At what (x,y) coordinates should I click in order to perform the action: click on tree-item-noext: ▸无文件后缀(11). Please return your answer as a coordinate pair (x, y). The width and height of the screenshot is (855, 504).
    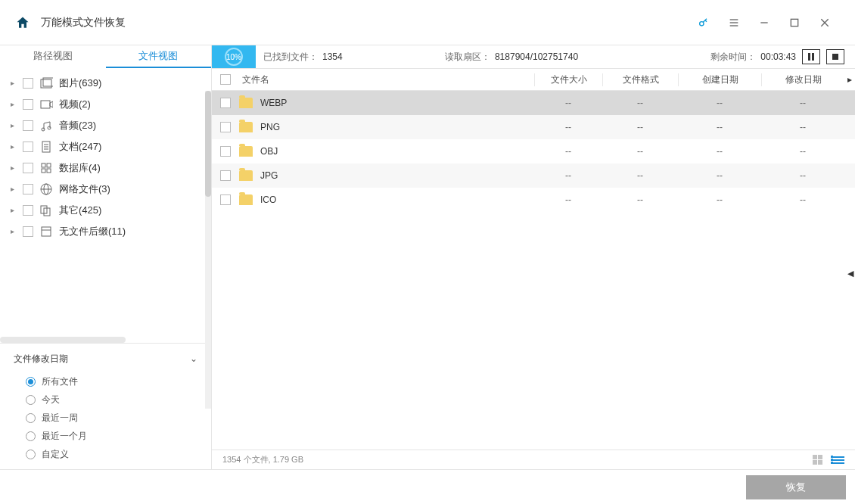
    Looking at the image, I should click on (106, 232).